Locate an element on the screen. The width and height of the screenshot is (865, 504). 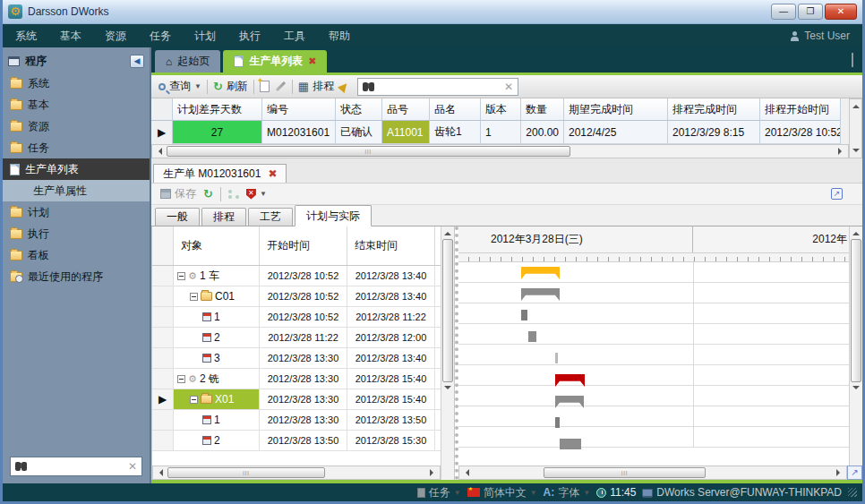
detail-tab-1: 排程 is located at coordinates (224, 217).